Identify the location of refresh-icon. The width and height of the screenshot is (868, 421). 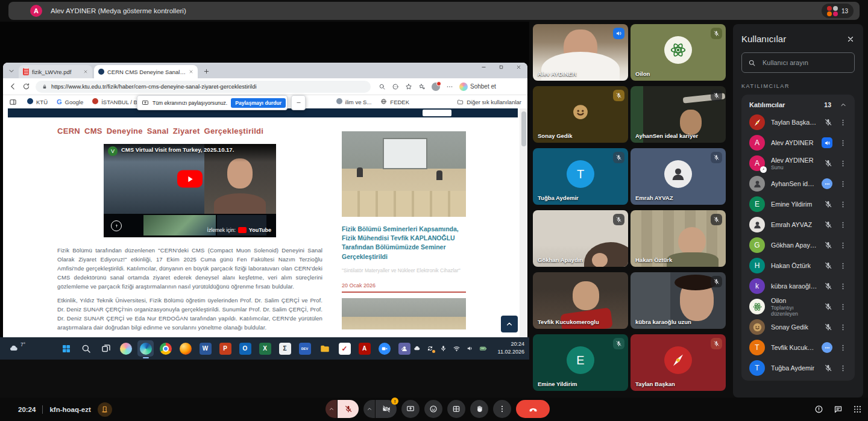
(27, 87).